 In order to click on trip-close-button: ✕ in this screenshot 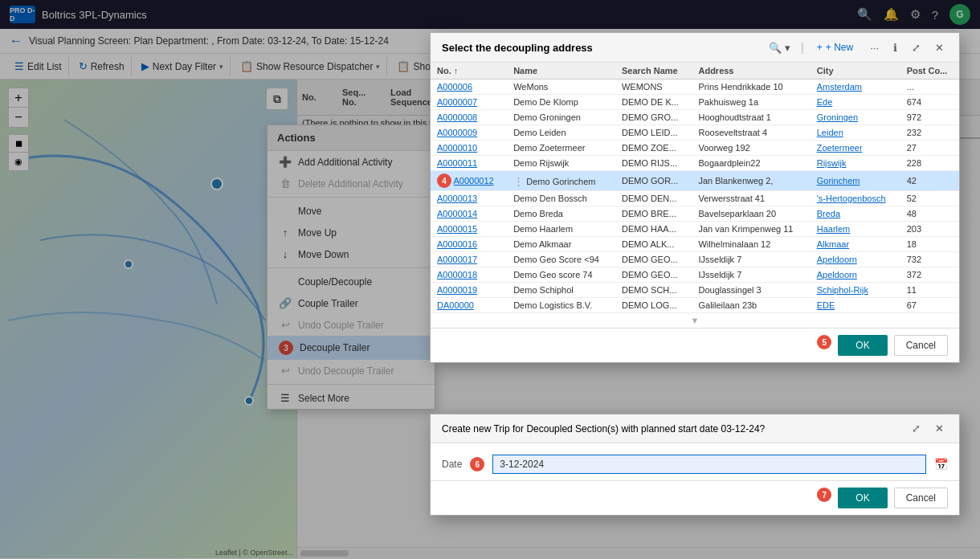, I will do `click(940, 429)`.